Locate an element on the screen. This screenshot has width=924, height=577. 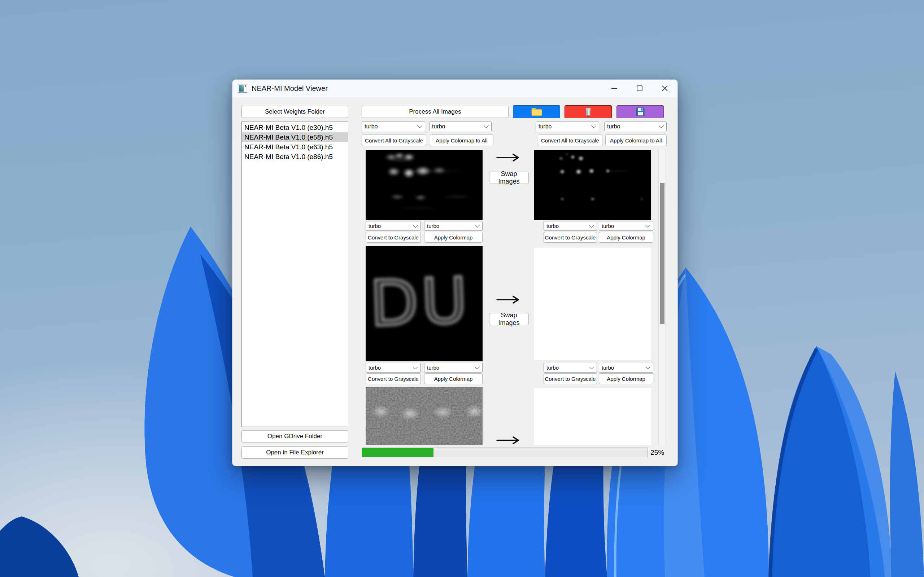
weights-list-item: NEAR-MI Beta V1.0 (e86).h5 is located at coordinates (295, 156).